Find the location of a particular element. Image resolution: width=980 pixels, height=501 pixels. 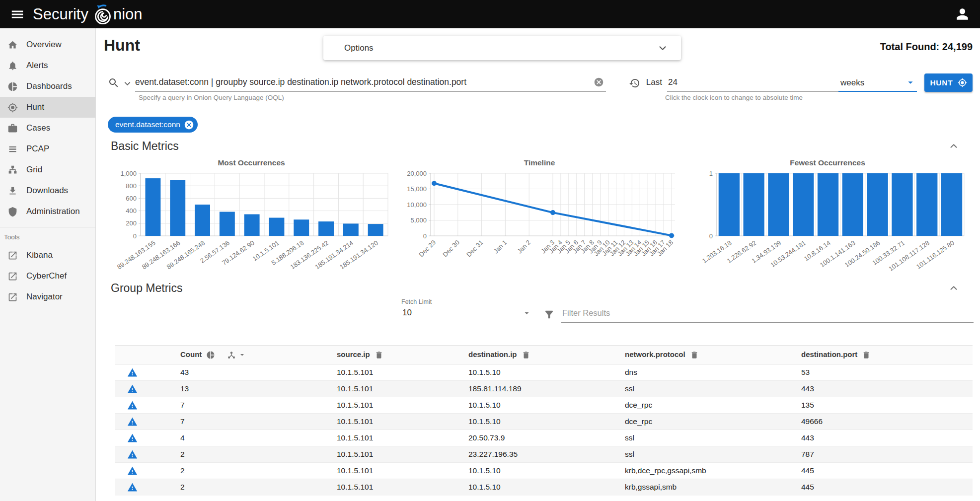

sidebar-tool-cyberchef: CyberChef is located at coordinates (48, 276).